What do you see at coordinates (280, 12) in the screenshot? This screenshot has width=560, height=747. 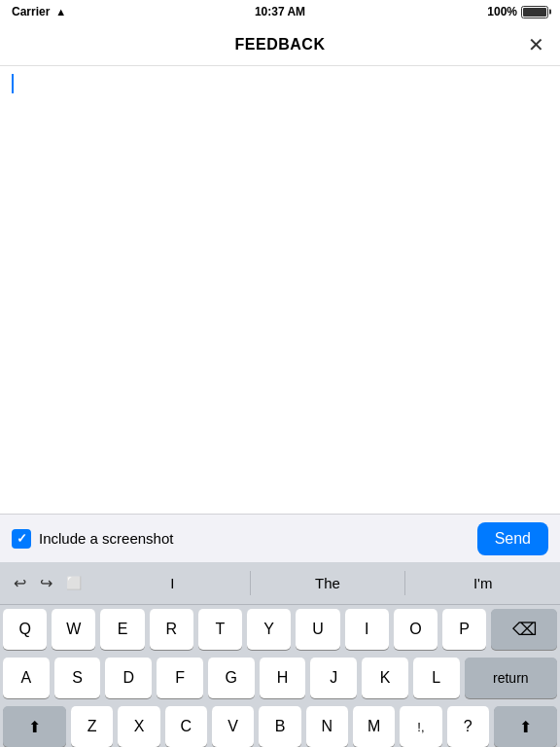 I see `status-bar: Carrier ▲ 10:37 AM 100%` at bounding box center [280, 12].